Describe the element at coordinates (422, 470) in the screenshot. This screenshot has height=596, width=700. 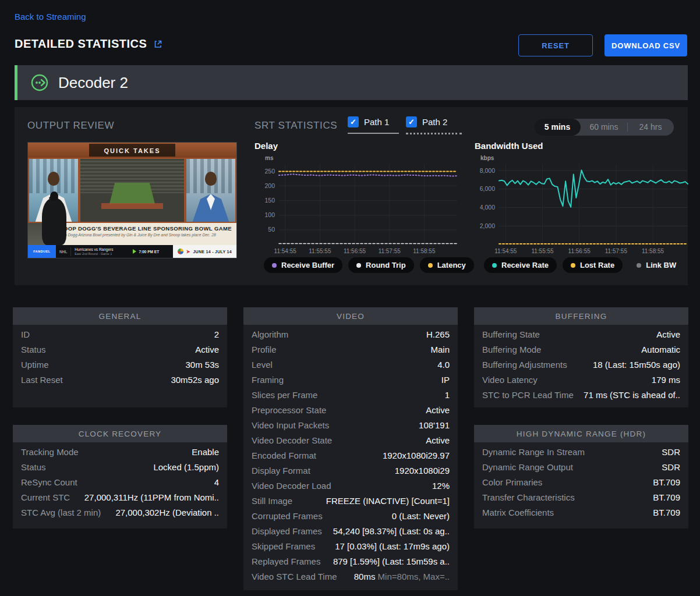
I see `stat-value: 1920x1080i29` at that location.